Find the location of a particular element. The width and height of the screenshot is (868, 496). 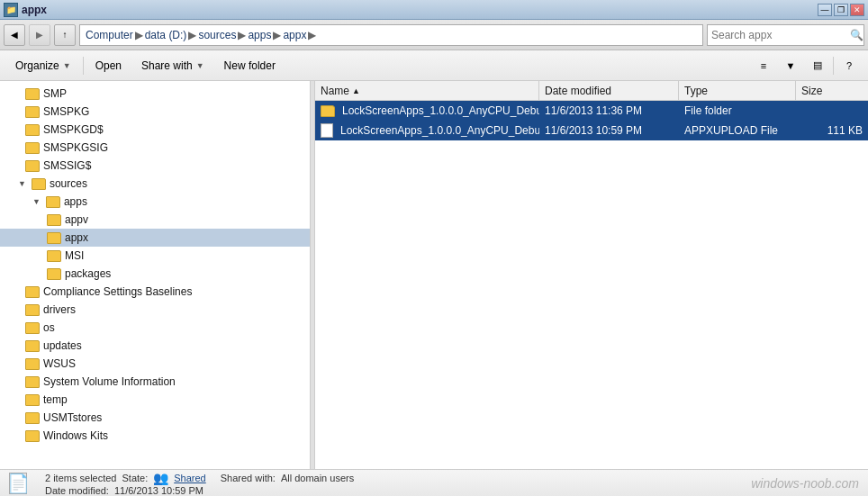

sidebar-item-appv: appv is located at coordinates (155, 220).